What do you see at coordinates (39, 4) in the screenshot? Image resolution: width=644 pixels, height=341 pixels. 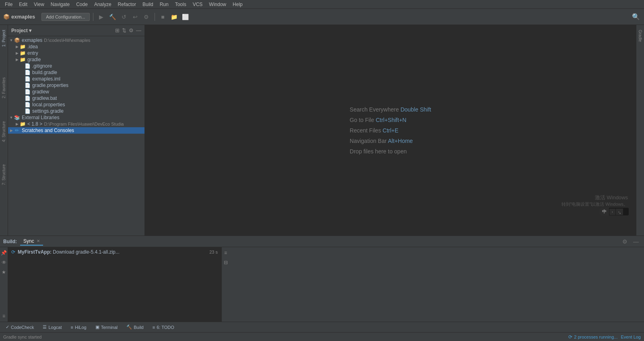 I see `menu-view: View` at bounding box center [39, 4].